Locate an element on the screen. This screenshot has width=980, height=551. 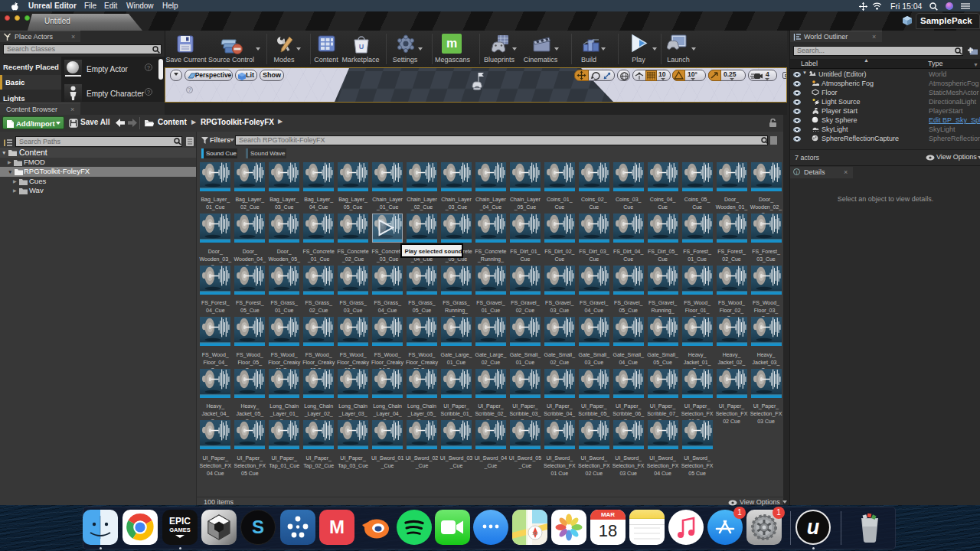
svg-text: 3D is located at coordinates (535, 533).